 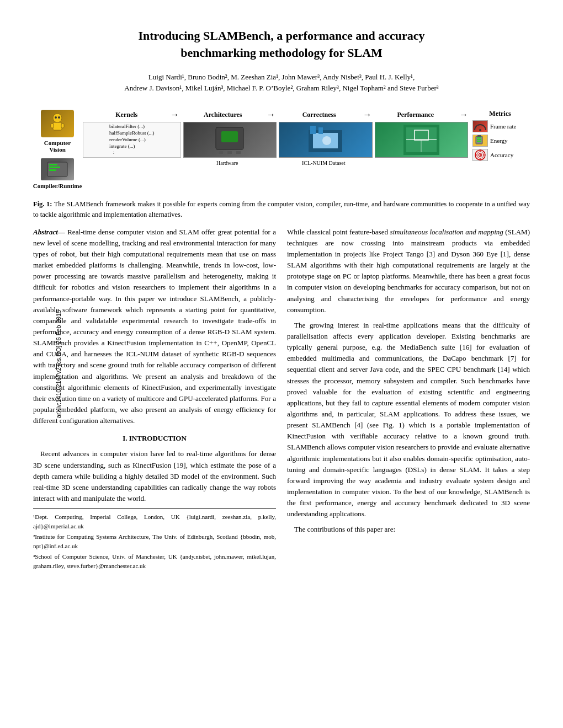 What do you see at coordinates (500, 136) in the screenshot?
I see `metrics-box: Metrics Frame rate` at bounding box center [500, 136].